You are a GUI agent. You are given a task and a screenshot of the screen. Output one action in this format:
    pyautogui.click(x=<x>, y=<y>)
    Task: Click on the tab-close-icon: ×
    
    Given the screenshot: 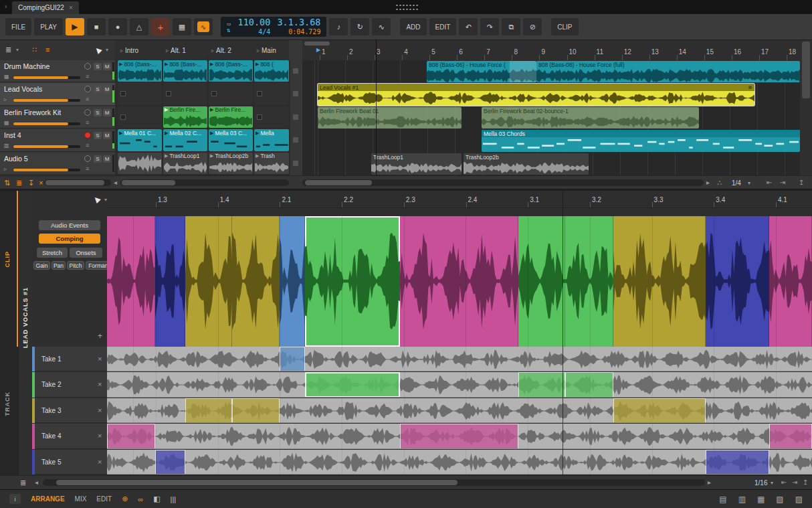 What is the action you would take?
    pyautogui.click(x=71, y=8)
    